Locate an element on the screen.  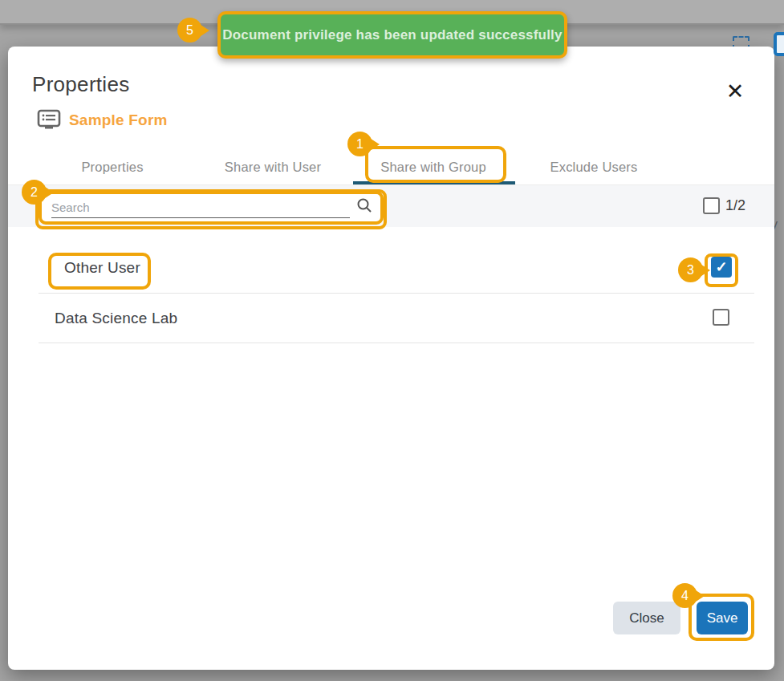
group-row-data-science-lab: Data Science Lab is located at coordinates (392, 318).